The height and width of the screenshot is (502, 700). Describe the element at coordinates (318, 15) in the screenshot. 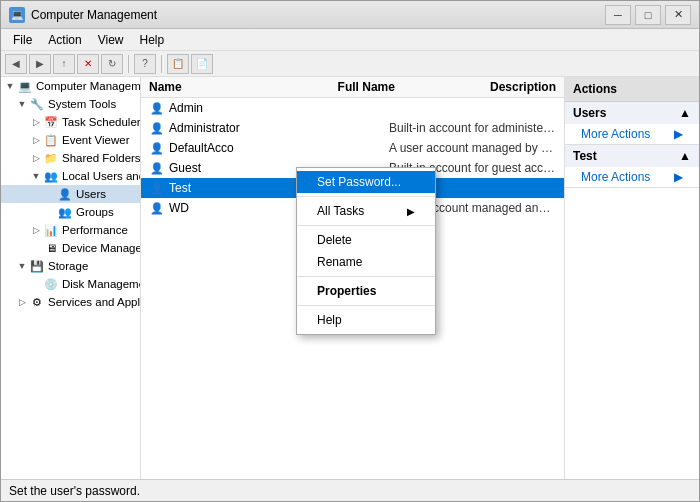

I see `window-title: Computer Management` at that location.